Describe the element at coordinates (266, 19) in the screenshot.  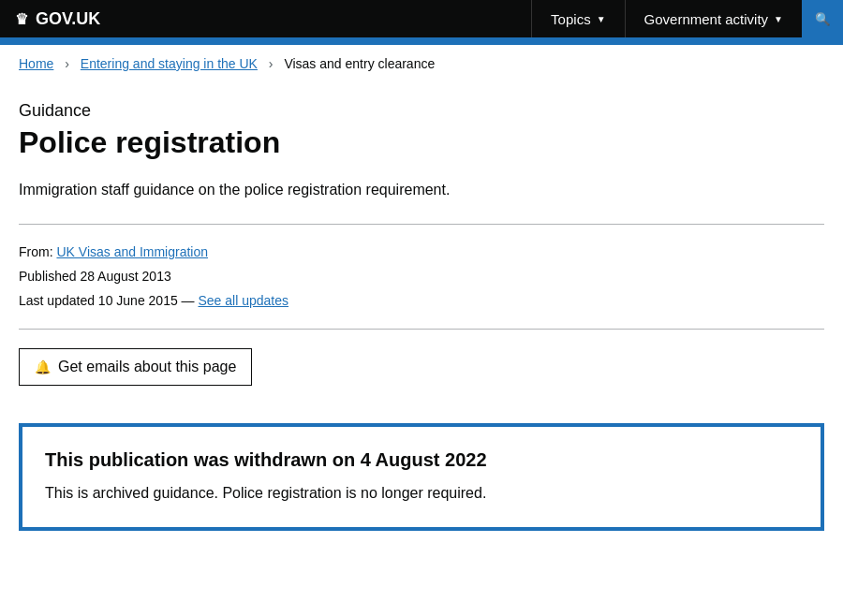
I see `gov-uk-logo: ♛ GOV.UK` at that location.